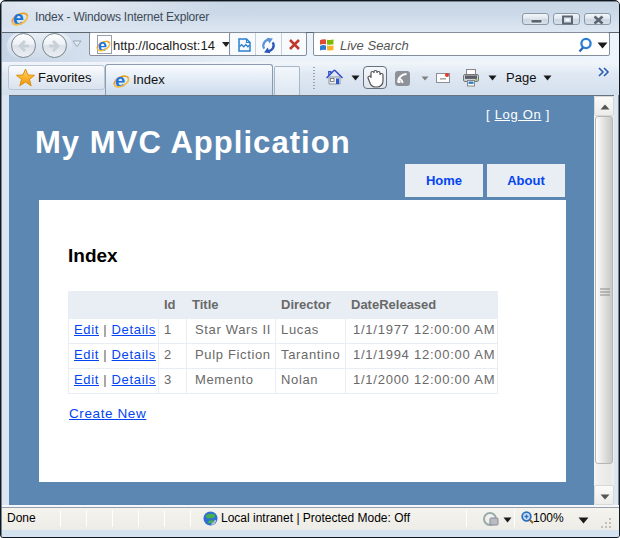  I want to click on svg-text: e, so click(102, 46).